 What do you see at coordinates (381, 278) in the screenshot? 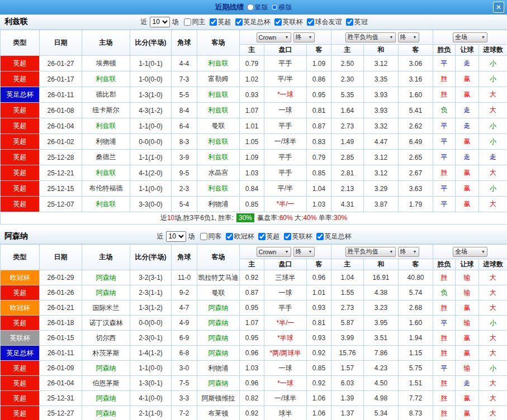
I see `eu-draw-odds: 16.91` at bounding box center [381, 278].